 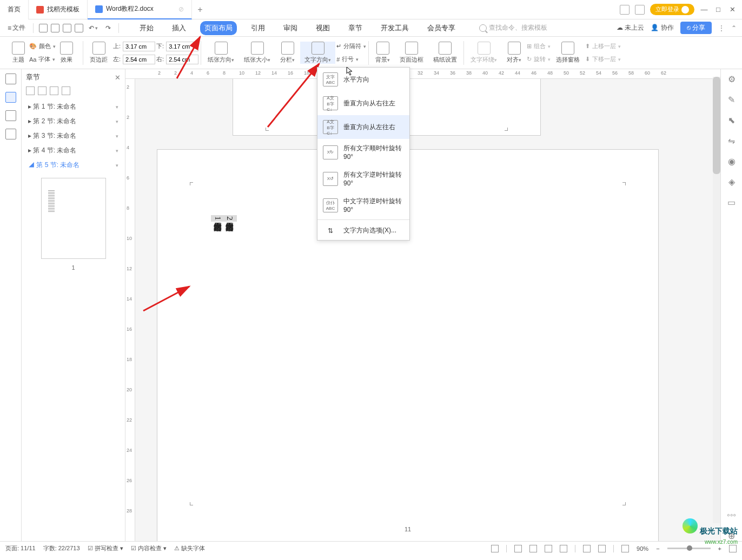 I want to click on tab-menu-icon: ⊘, so click(x=181, y=9).